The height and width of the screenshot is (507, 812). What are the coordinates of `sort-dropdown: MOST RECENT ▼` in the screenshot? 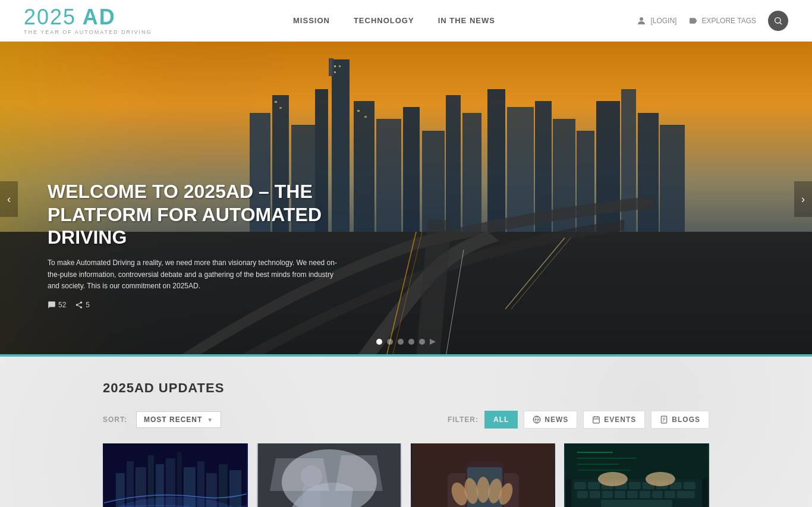 It's located at (178, 420).